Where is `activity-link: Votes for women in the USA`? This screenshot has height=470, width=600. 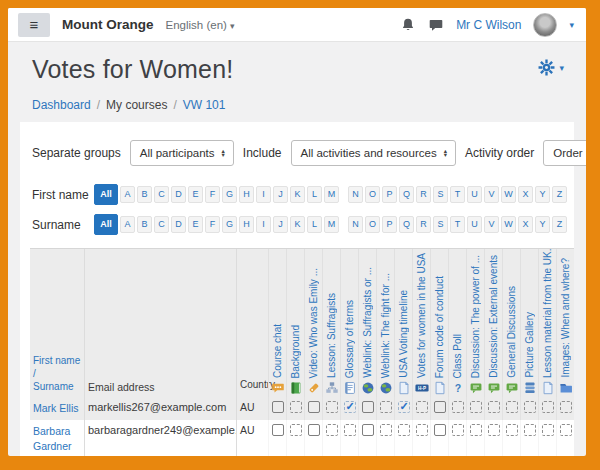
activity-link: Votes for women in the USA is located at coordinates (422, 316).